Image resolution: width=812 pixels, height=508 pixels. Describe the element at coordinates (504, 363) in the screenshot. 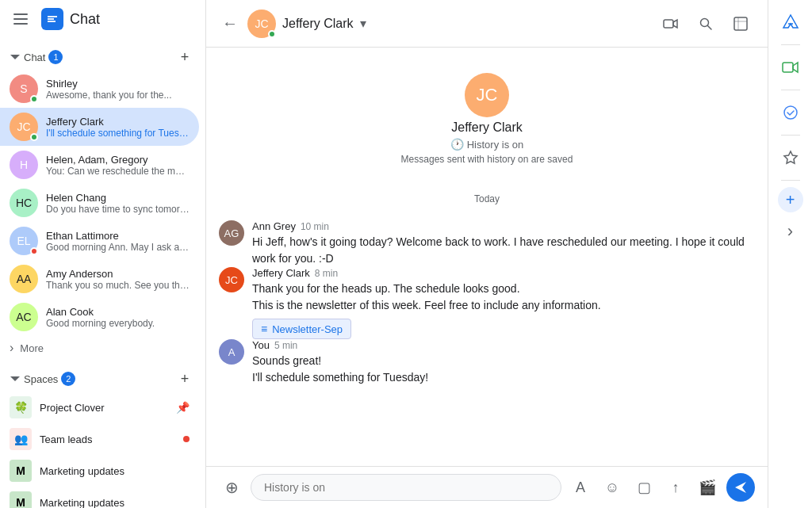

I see `message-content: You 5 min Sounds great!I'll schedule som…` at that location.